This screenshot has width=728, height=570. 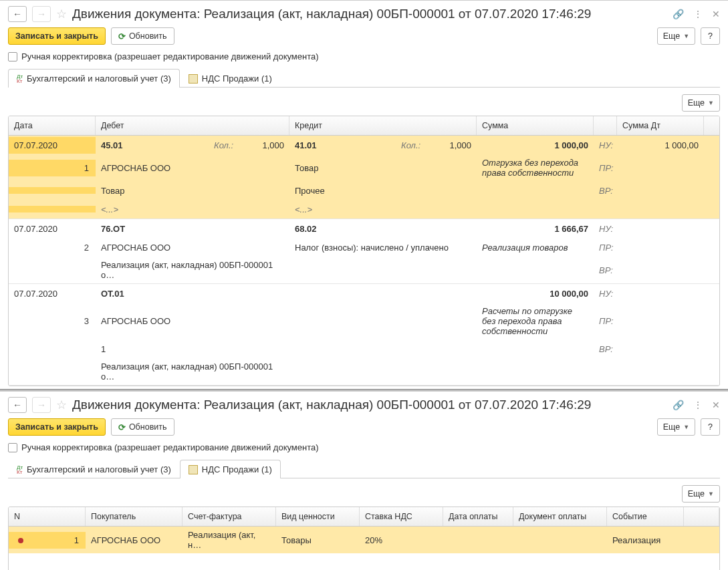 I want to click on col-debit: Дебет, so click(x=193, y=126).